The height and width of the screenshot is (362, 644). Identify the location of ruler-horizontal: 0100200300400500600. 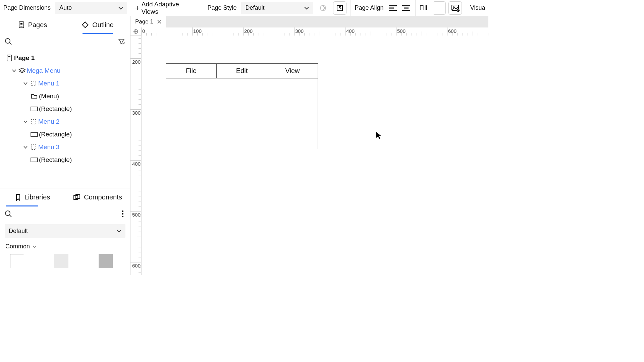
(315, 32).